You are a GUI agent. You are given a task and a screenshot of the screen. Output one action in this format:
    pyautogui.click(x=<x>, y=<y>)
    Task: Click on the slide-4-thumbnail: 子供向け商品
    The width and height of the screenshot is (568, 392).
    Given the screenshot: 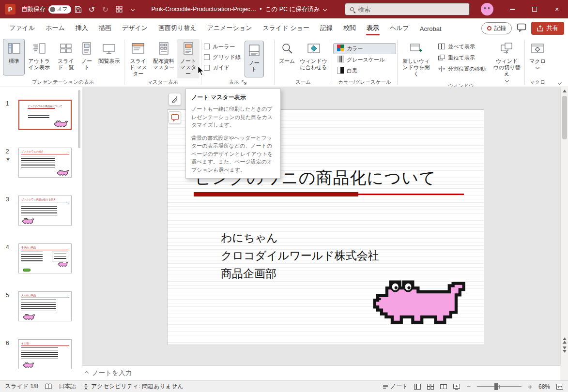 What is the action you would take?
    pyautogui.click(x=45, y=258)
    